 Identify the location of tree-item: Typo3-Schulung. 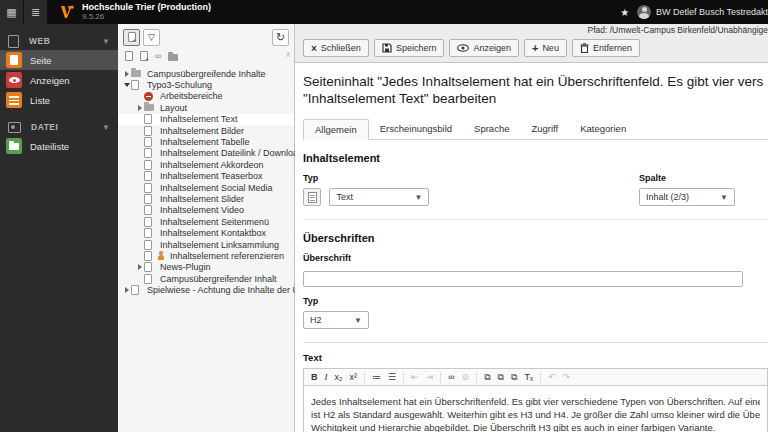
(206, 84).